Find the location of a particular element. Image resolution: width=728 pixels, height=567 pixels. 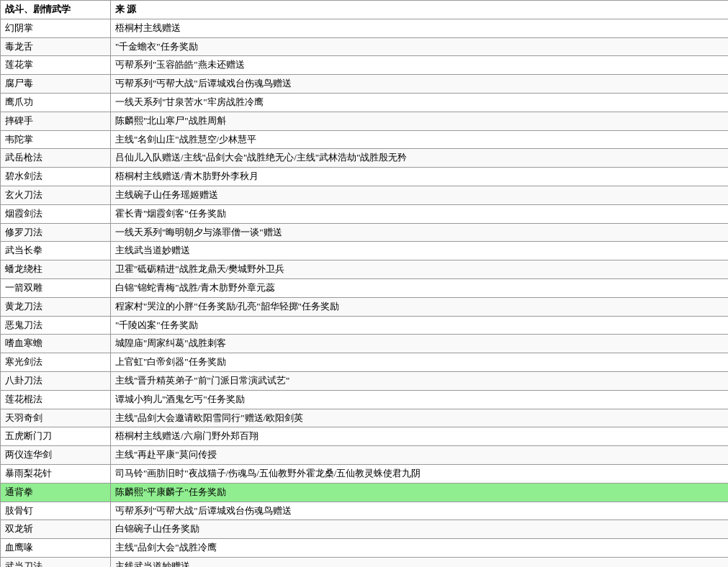

skill-source: 梧桐村主线赠送/青木肪野外李秋月 is located at coordinates (420, 177).